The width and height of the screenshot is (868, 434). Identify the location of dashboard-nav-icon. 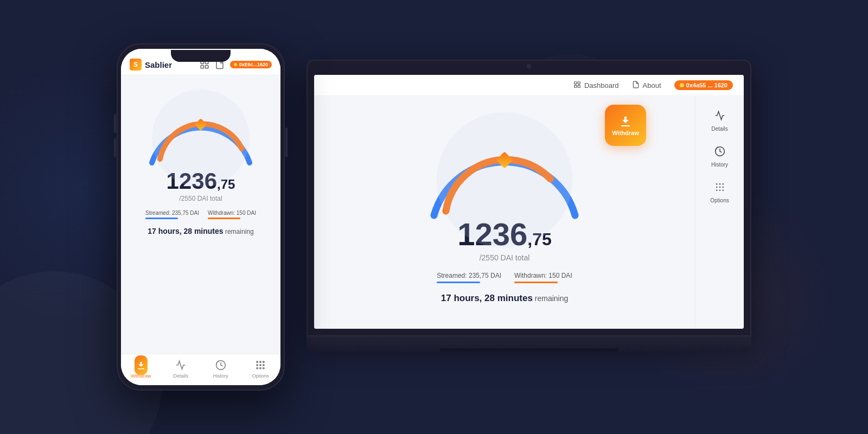
(577, 86).